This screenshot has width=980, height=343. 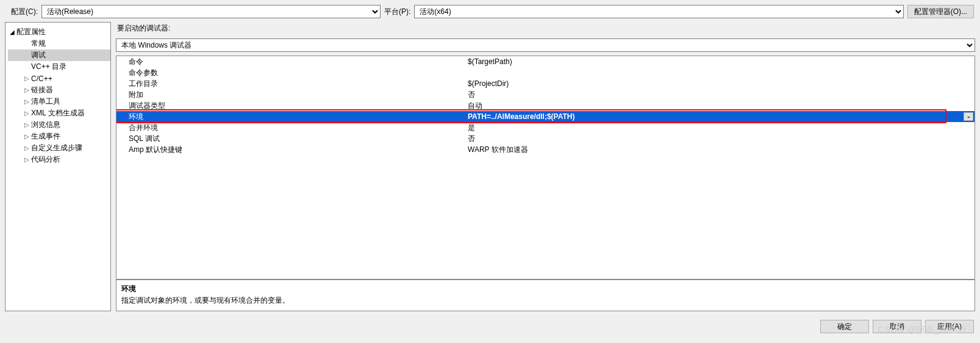 What do you see at coordinates (545, 95) in the screenshot?
I see `prop-row-attach: 附加 否` at bounding box center [545, 95].